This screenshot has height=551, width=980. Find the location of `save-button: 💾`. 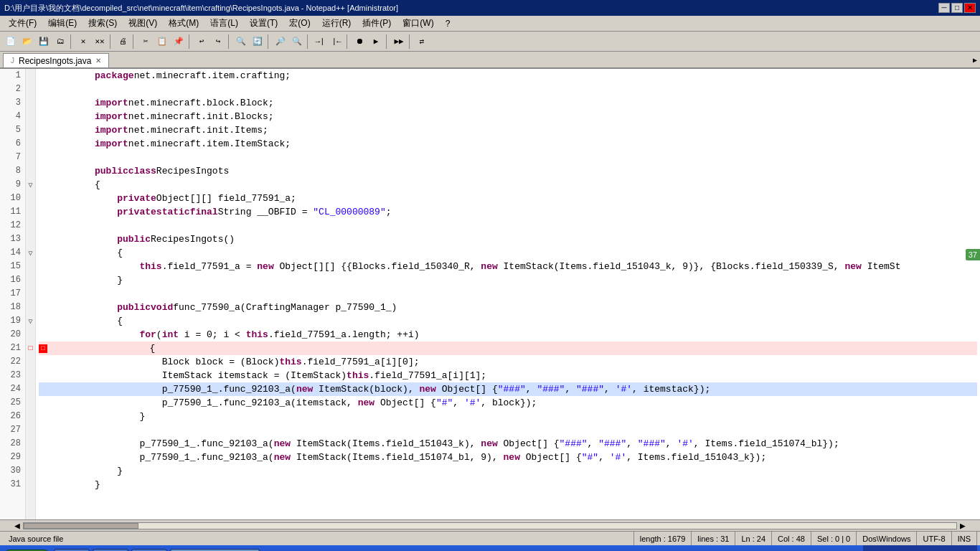

save-button: 💾 is located at coordinates (44, 42).